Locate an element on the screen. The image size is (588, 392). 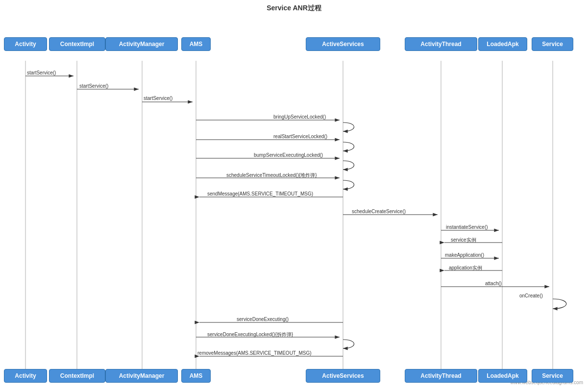
label-service-done-locked: serviceDoneExecutingLocked(){拆炸弹} is located at coordinates (250, 335).